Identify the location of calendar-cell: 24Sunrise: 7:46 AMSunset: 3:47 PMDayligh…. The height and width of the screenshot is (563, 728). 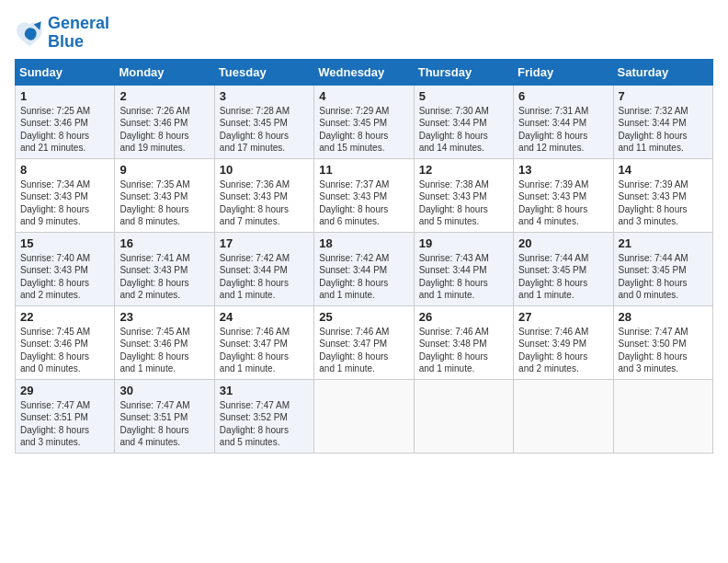
(264, 342).